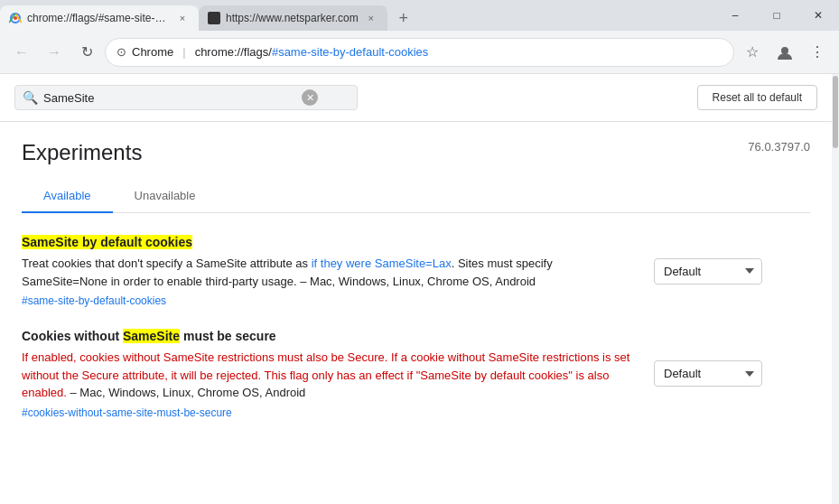 The image size is (839, 504). What do you see at coordinates (31, 98) in the screenshot?
I see `search-icon: 🔍` at bounding box center [31, 98].